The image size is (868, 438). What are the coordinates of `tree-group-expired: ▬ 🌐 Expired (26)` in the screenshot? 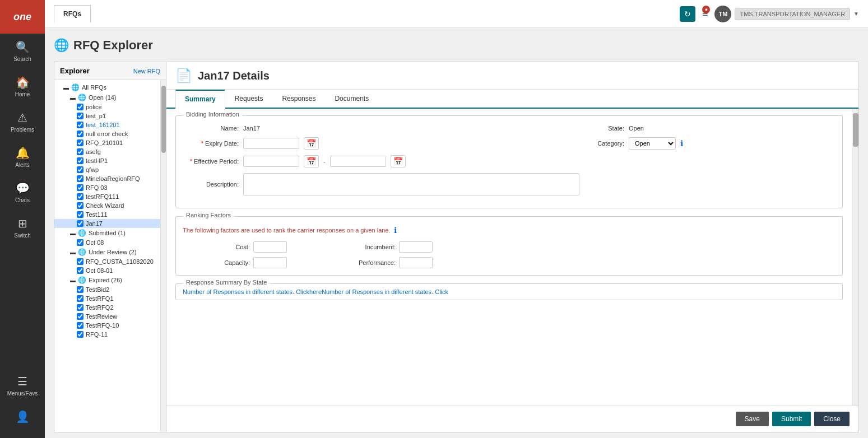 It's located at (108, 280).